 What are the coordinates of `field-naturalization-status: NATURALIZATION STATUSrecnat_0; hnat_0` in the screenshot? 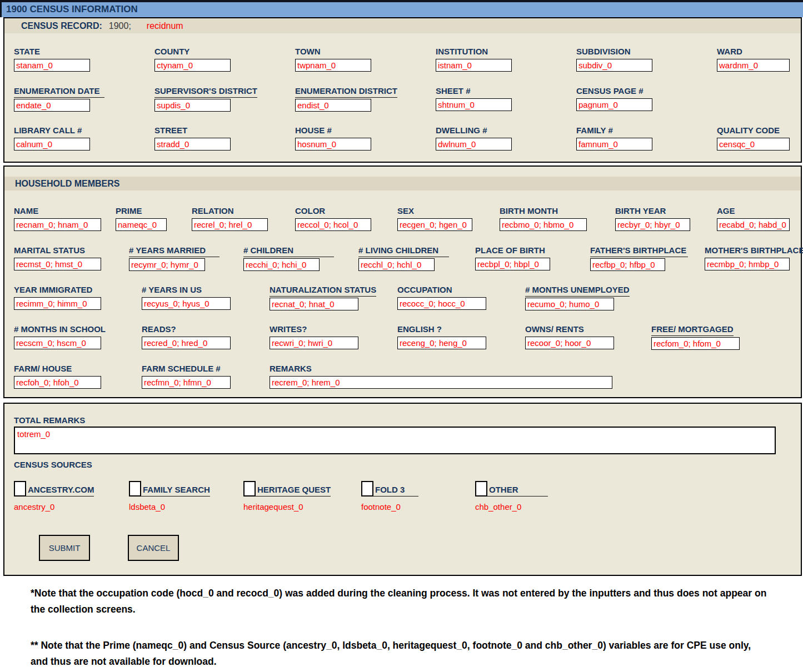 It's located at (323, 298).